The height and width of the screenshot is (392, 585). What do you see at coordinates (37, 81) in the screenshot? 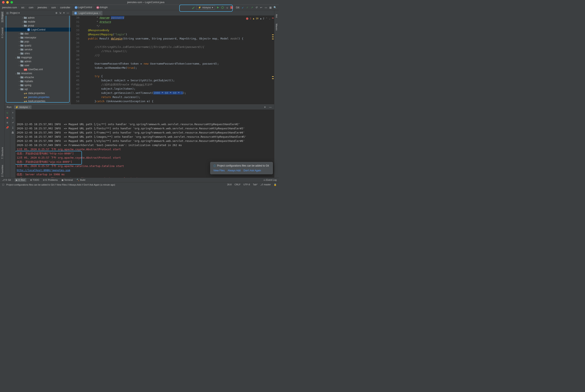
I see `tree-node: ›mybatis` at bounding box center [37, 81].